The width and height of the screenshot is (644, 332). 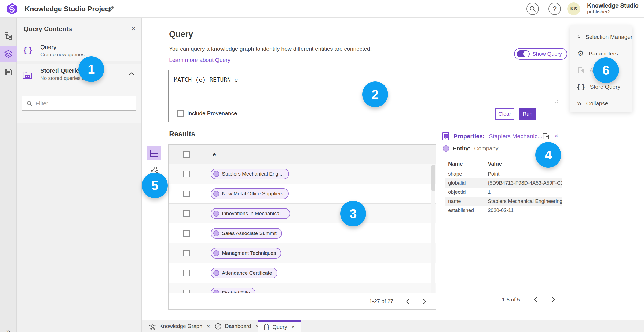 What do you see at coordinates (504, 210) in the screenshot?
I see `property-row: established2020-02-11` at bounding box center [504, 210].